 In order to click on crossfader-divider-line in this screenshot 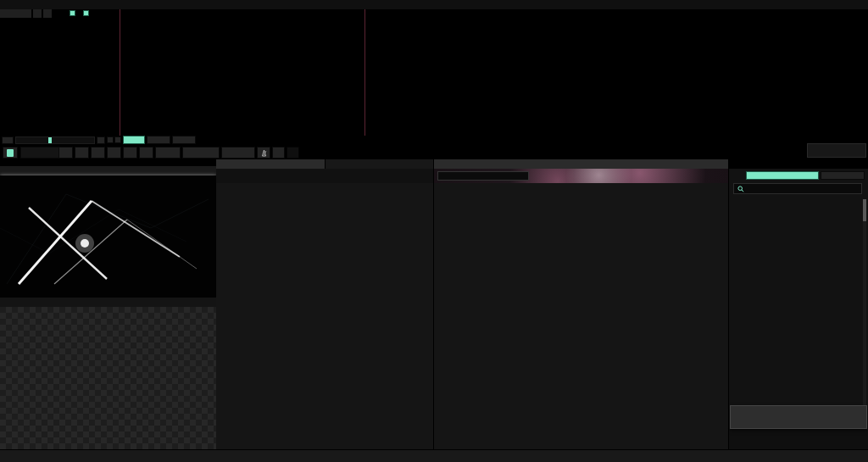, I will do `click(364, 73)`.